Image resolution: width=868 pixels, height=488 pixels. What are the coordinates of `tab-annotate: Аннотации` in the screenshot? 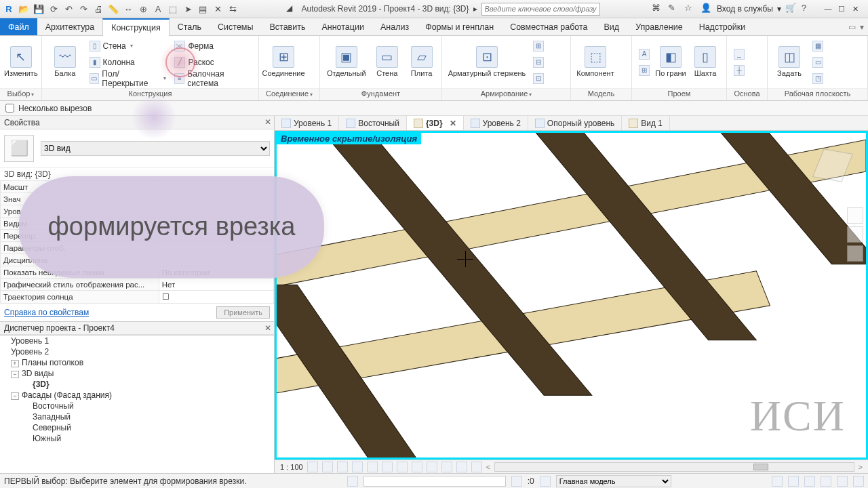 It's located at (342, 27).